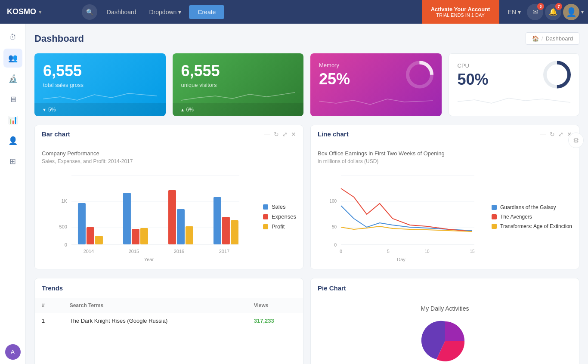 Image resolution: width=588 pixels, height=364 pixels. What do you see at coordinates (13, 100) in the screenshot?
I see `monitor-icon: 🖥` at bounding box center [13, 100].